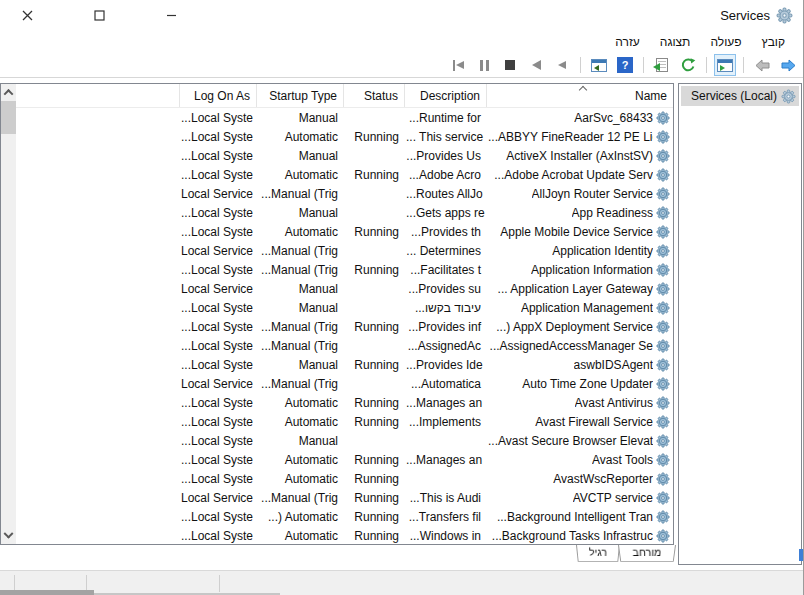  What do you see at coordinates (484, 65) in the screenshot?
I see `pause-service-icon` at bounding box center [484, 65].